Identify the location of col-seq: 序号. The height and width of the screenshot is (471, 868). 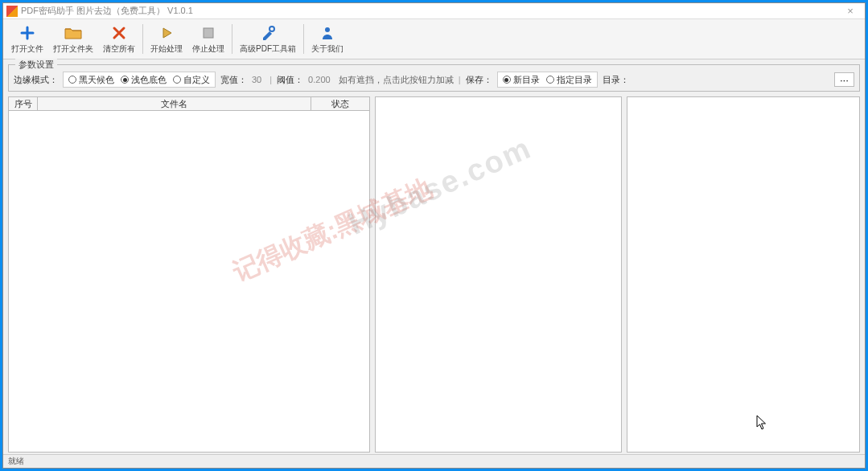
(23, 104).